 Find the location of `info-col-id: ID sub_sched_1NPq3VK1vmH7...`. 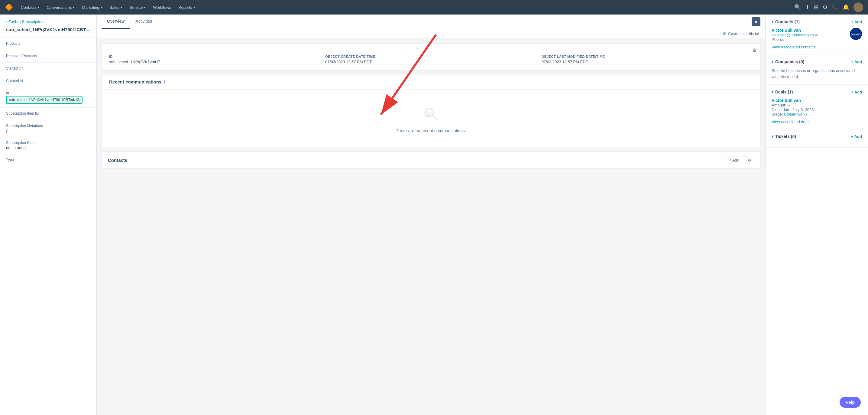

info-col-id: ID sub_sched_1NPq3VK1vmH7... is located at coordinates (215, 59).